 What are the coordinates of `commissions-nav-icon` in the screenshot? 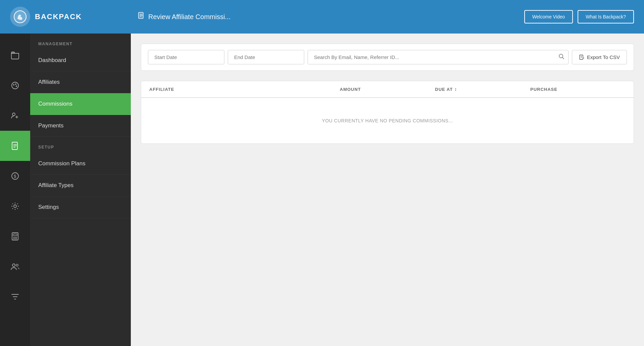 It's located at (15, 146).